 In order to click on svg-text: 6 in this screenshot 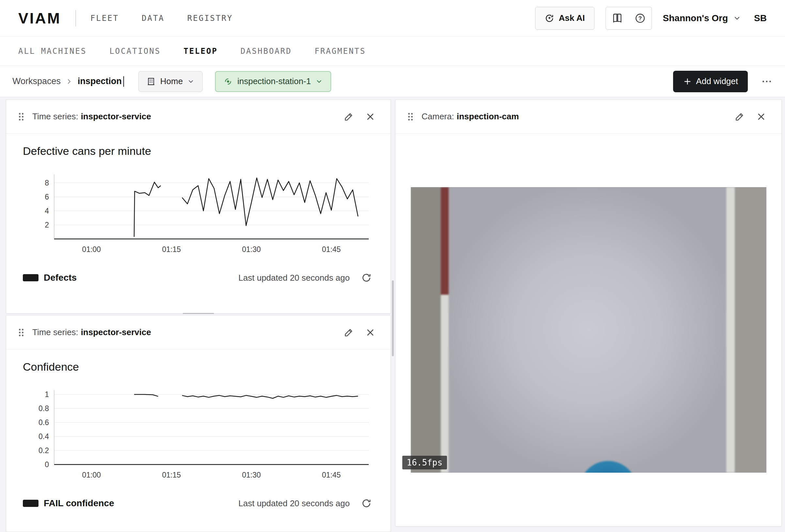, I will do `click(47, 197)`.